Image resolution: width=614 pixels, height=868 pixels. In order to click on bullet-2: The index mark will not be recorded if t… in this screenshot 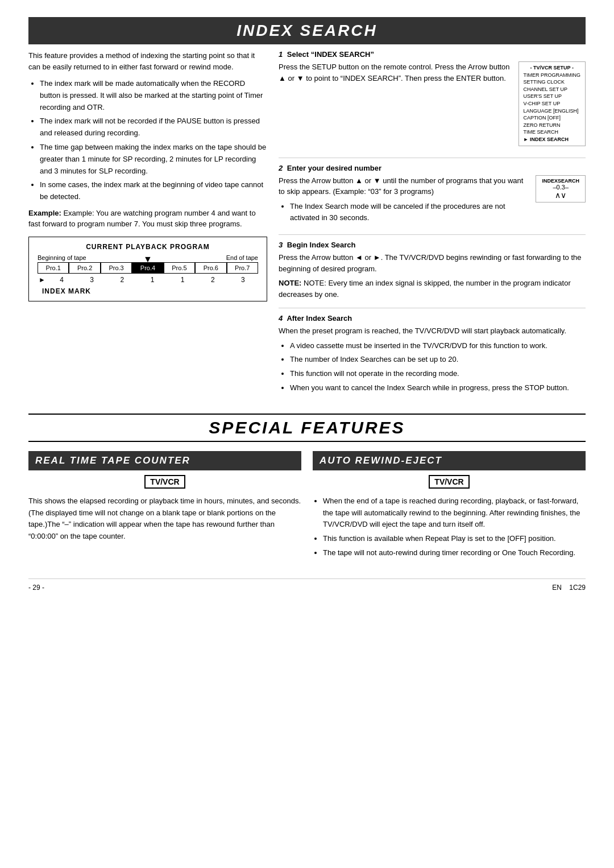, I will do `click(154, 127)`.